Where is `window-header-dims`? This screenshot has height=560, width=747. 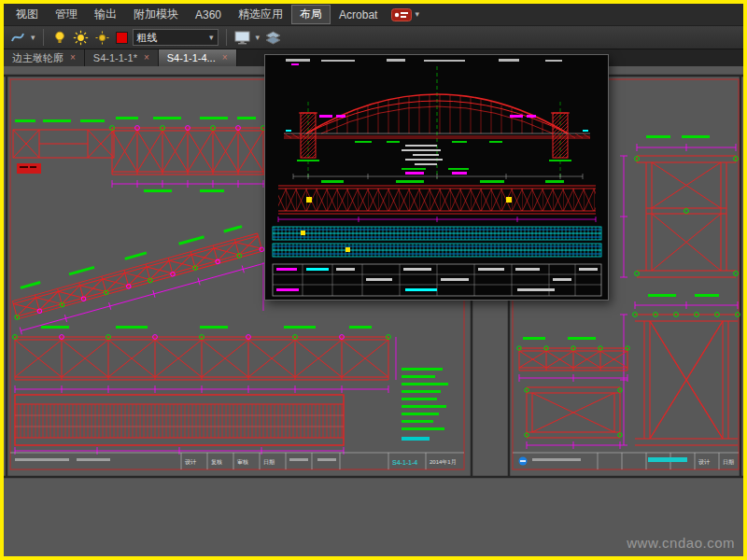 window-header-dims is located at coordinates (424, 62).